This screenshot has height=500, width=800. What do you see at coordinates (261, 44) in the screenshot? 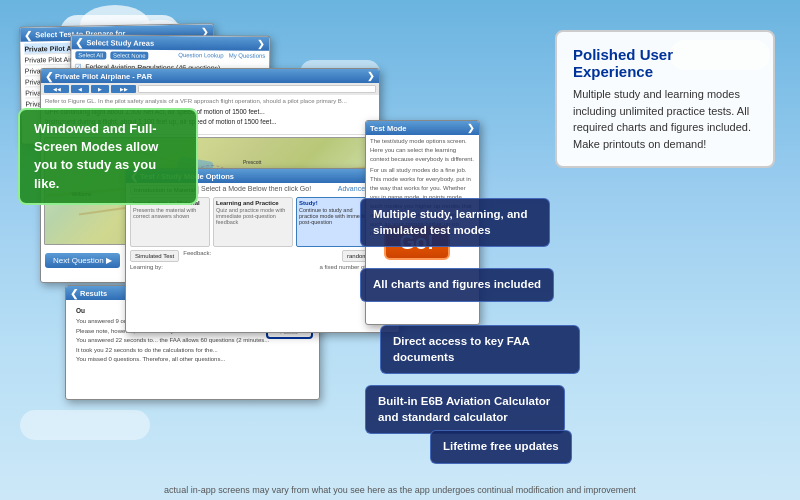
I see `panel-subject-arrow: ❯` at bounding box center [261, 44].